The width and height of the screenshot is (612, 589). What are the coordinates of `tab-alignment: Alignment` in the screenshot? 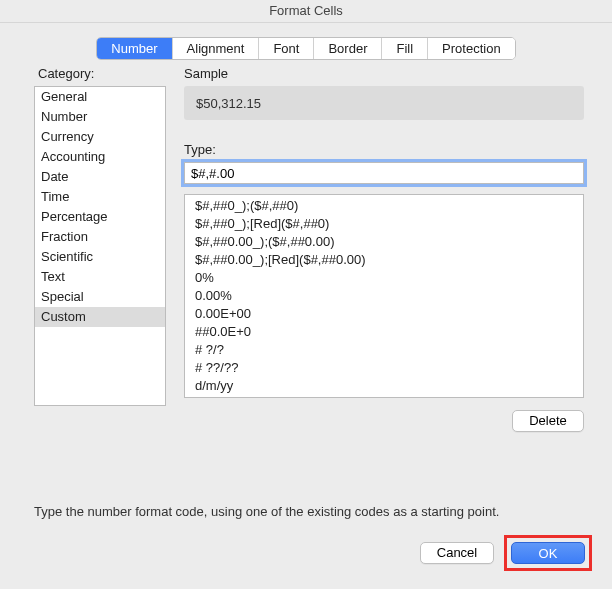 It's located at (216, 48).